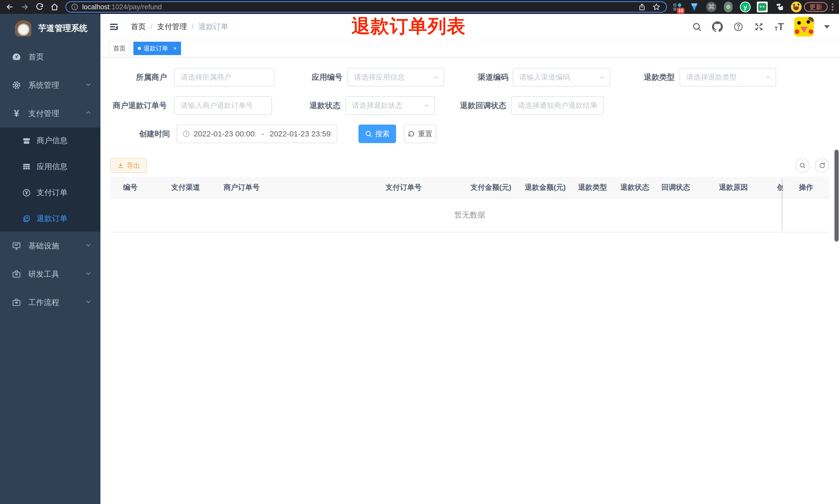 This screenshot has width=839, height=504. I want to click on extension-command-icon: ⌘, so click(711, 7).